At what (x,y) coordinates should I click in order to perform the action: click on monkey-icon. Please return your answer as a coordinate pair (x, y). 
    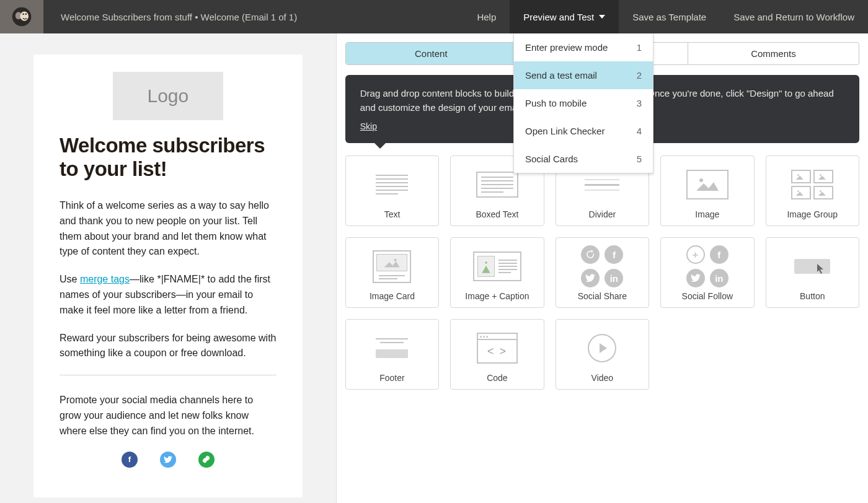
    Looking at the image, I should click on (22, 17).